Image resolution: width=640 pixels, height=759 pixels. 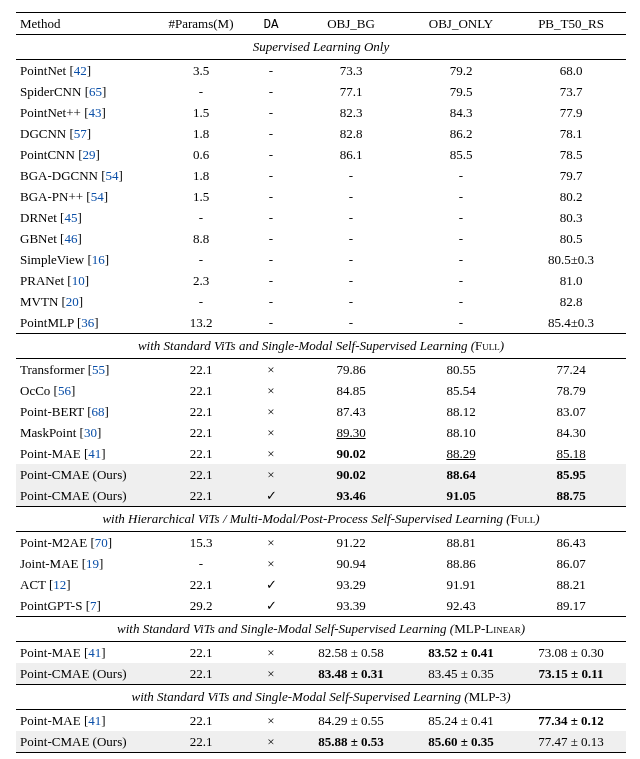 What do you see at coordinates (80, 70) in the screenshot?
I see `citation-link: 42` at bounding box center [80, 70].